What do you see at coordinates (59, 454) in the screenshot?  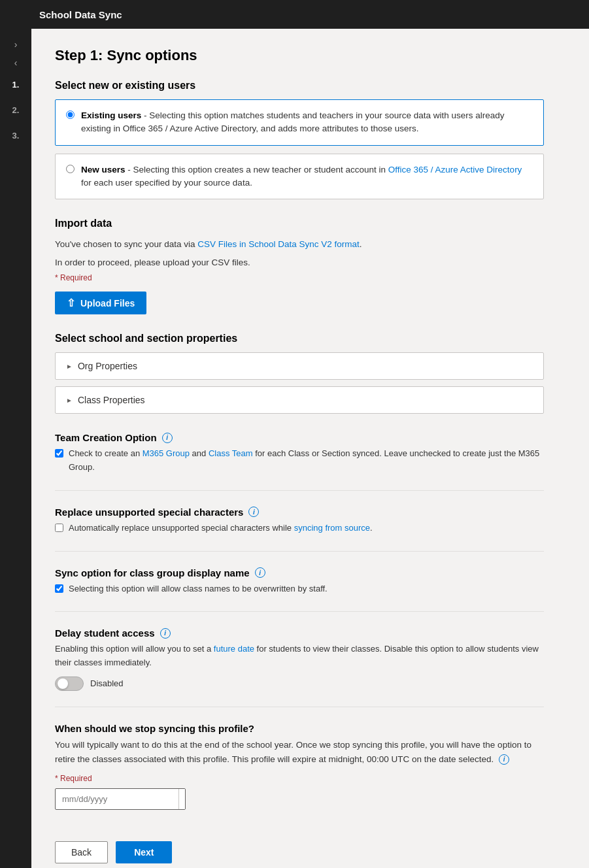 I see `team-creation-checkbox` at bounding box center [59, 454].